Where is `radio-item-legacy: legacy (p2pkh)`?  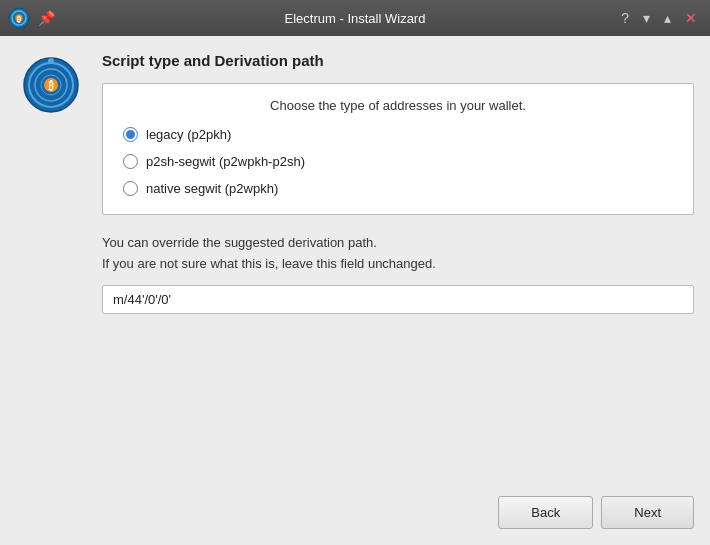 radio-item-legacy: legacy (p2pkh) is located at coordinates (398, 134).